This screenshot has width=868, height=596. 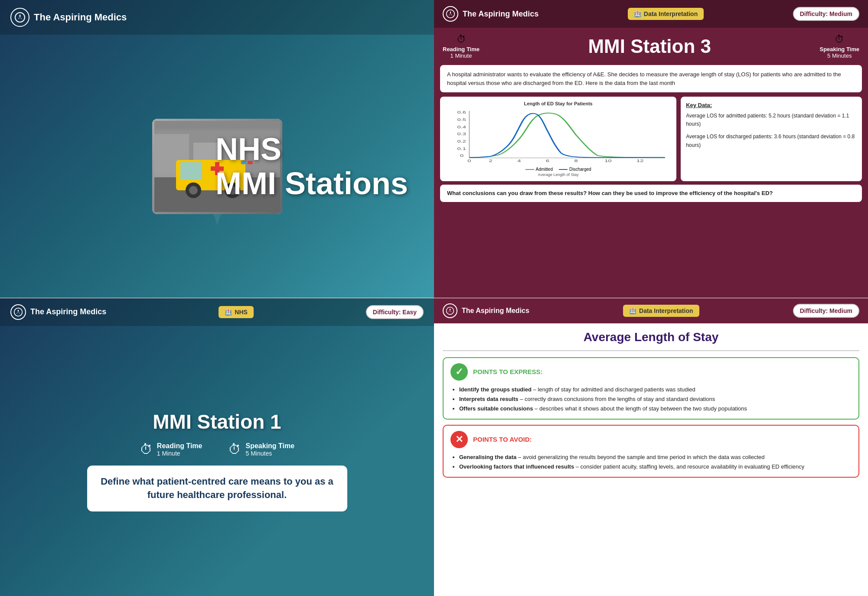 What do you see at coordinates (656, 399) in the screenshot?
I see `list-item: Interprets data results – correctly draw…` at bounding box center [656, 399].